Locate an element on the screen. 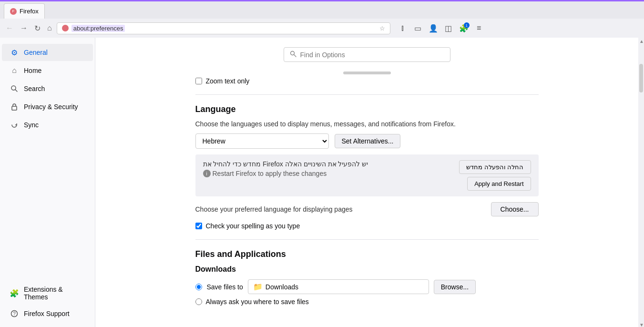  synced-tabs-icon: ⫿ is located at coordinates (403, 28).